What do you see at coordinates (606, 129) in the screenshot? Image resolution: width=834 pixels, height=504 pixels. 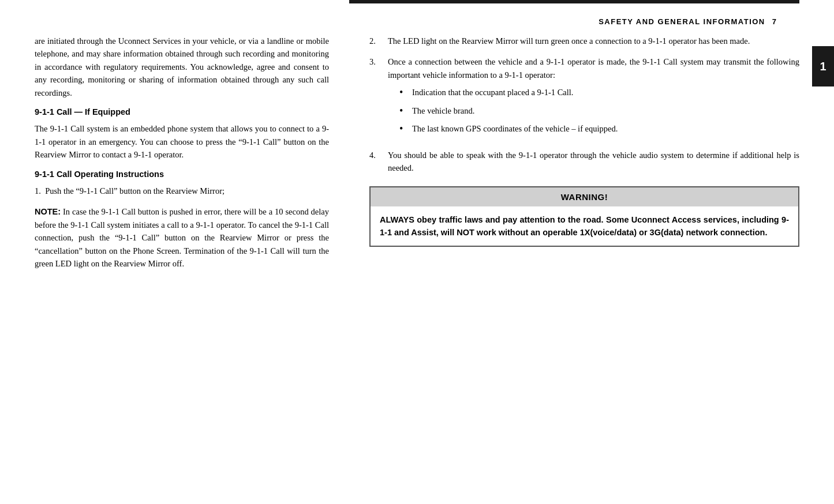 I see `bullet-text-3: The last known GPS coordinates of the ve…` at bounding box center [606, 129].